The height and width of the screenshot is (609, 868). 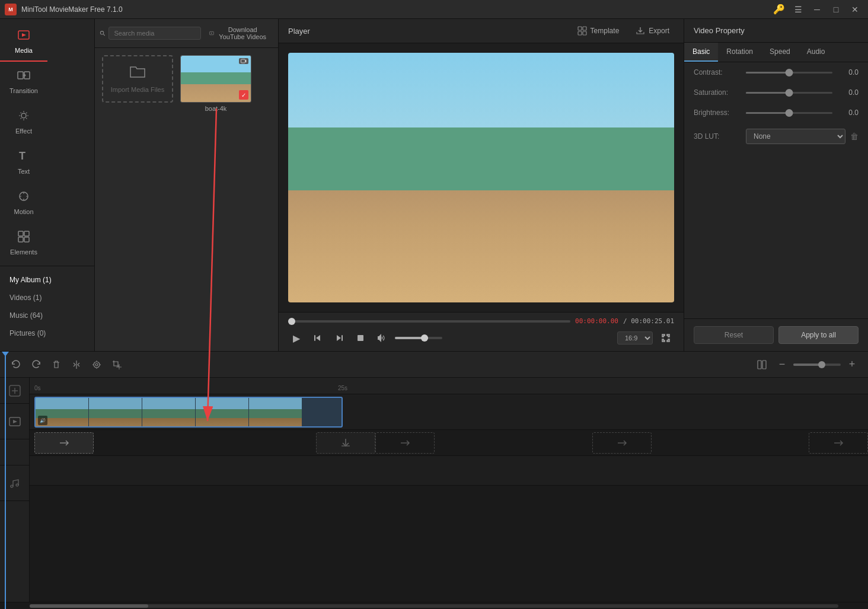 I want to click on volume-slider, so click(x=419, y=338).